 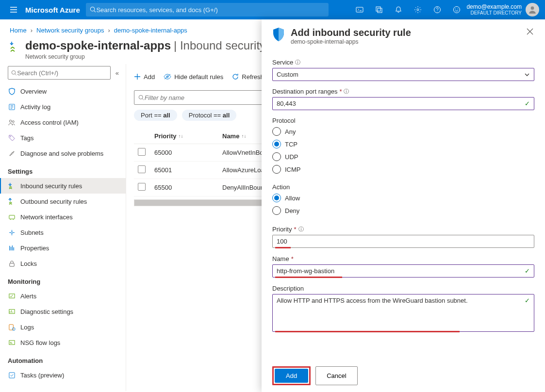 I want to click on directories-icon, so click(x=379, y=10).